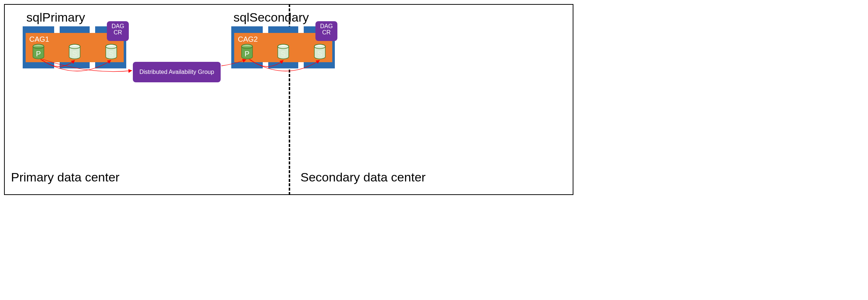  I want to click on left-dag-badge-line2: CR, so click(118, 33).